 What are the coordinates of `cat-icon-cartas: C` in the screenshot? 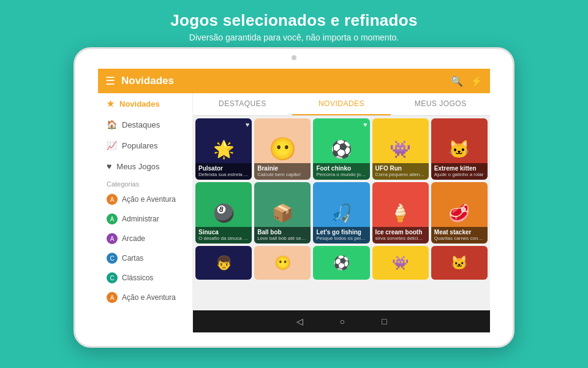 It's located at (112, 258).